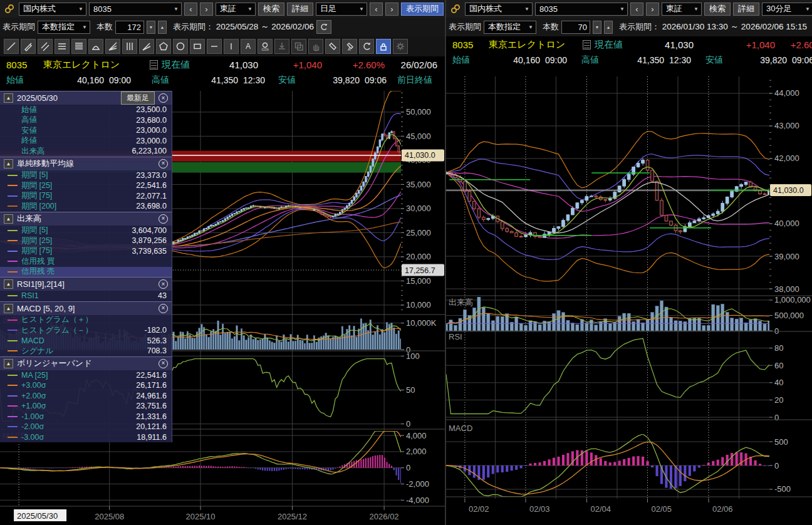 Image resolution: width=812 pixels, height=525 pixels. What do you see at coordinates (86, 376) in the screenshot?
I see `indicator-row: MA [25]22,541.6` at bounding box center [86, 376].